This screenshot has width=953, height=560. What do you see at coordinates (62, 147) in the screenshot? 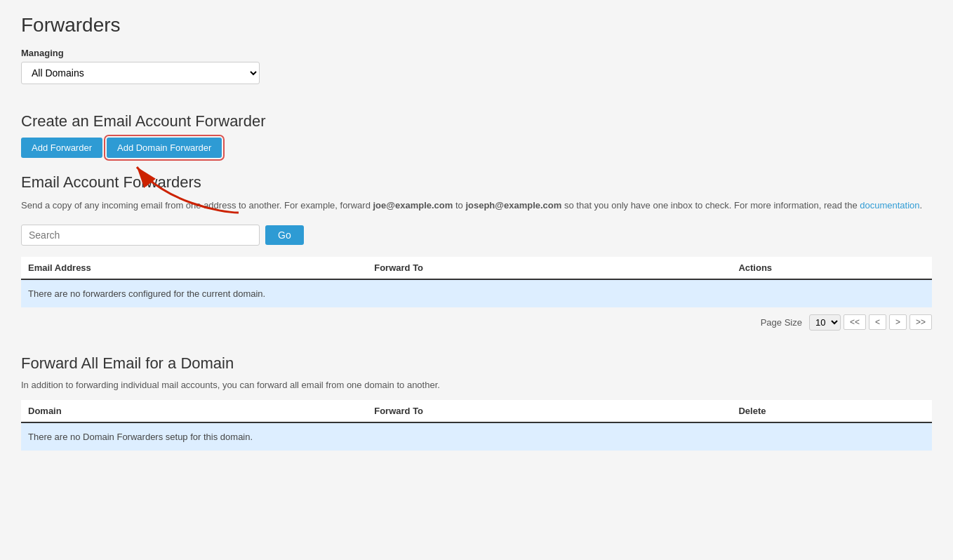
I see `add-forwarder-button: Add Forwarder` at bounding box center [62, 147].